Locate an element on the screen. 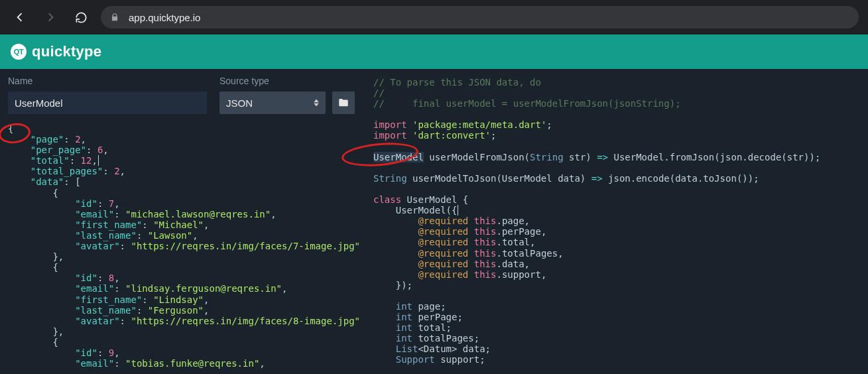  source-type-value: JSON is located at coordinates (239, 103).